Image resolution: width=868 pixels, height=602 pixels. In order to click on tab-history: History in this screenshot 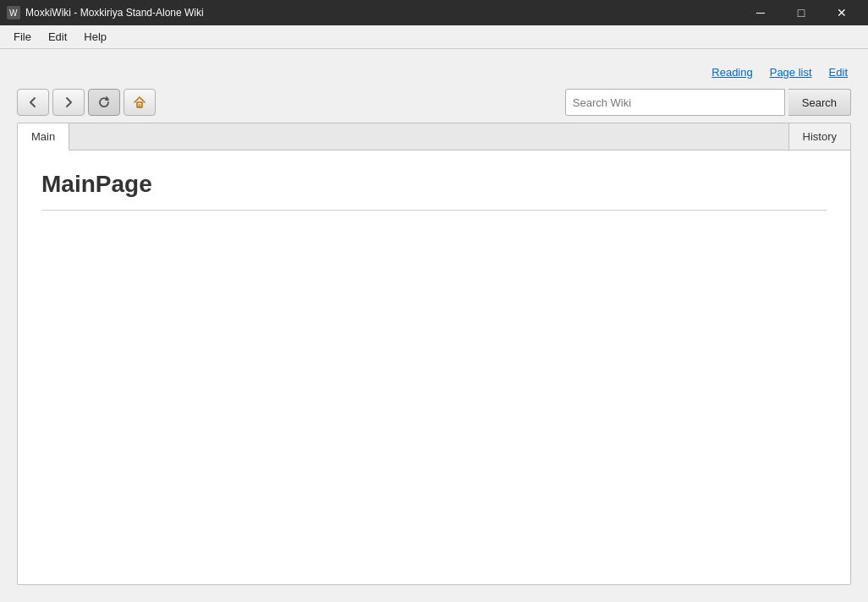, I will do `click(819, 137)`.